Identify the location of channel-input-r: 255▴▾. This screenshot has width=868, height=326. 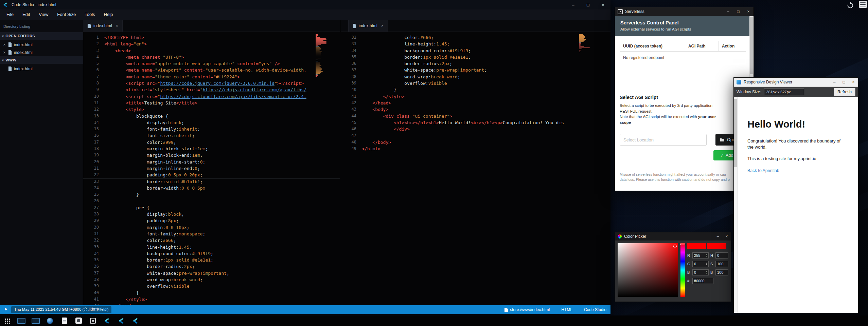
(701, 255).